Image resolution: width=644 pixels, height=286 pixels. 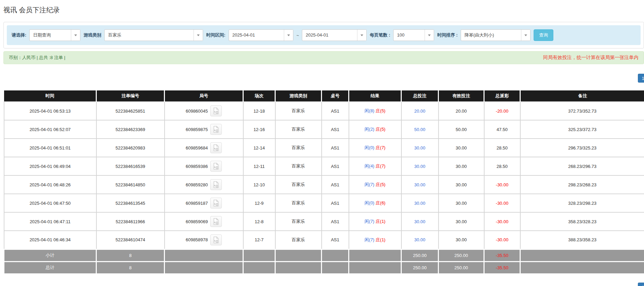 What do you see at coordinates (131, 203) in the screenshot?
I see `cell-bet-id: 522384613545` at bounding box center [131, 203].